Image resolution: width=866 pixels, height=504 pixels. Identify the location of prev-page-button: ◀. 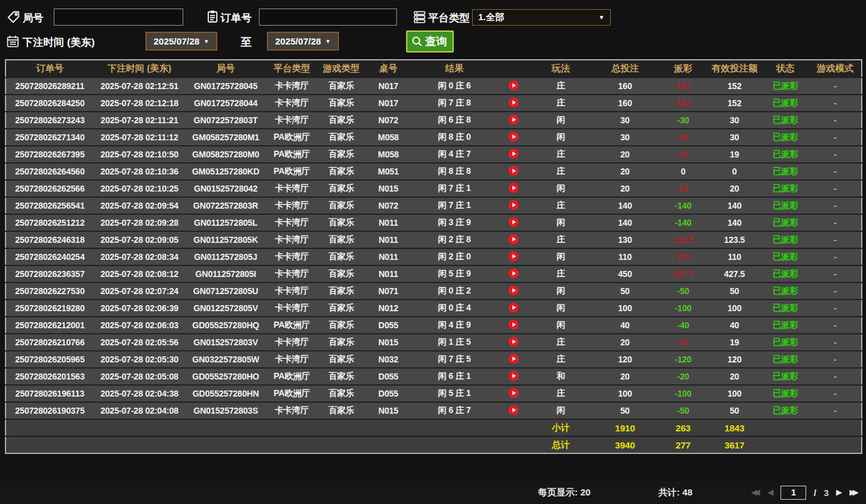
(770, 492).